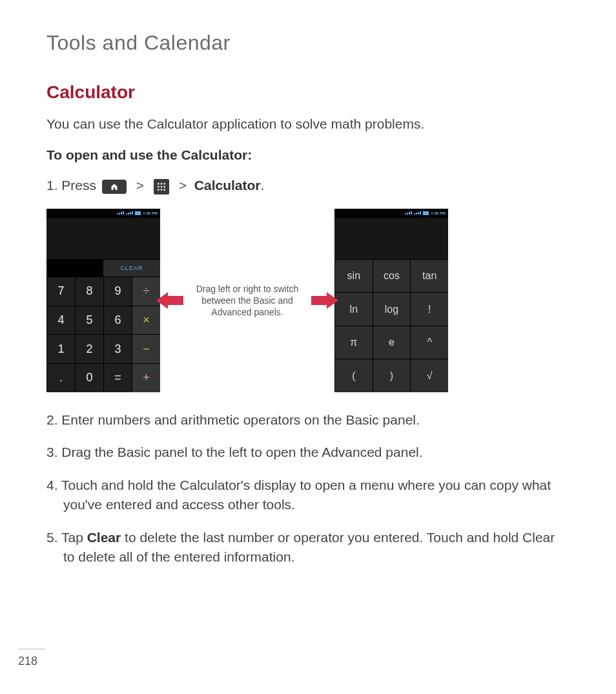 The width and height of the screenshot is (616, 694). I want to click on key-9: 9, so click(118, 291).